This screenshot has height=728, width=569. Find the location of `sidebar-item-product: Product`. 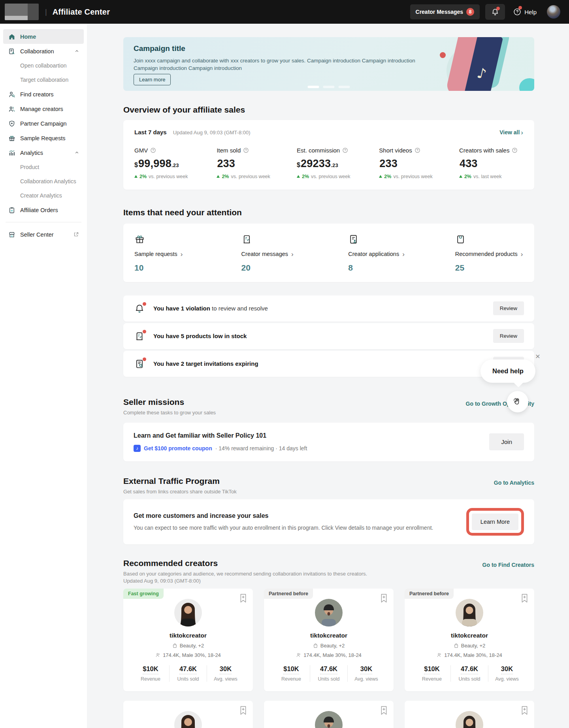

sidebar-item-product: Product is located at coordinates (43, 167).